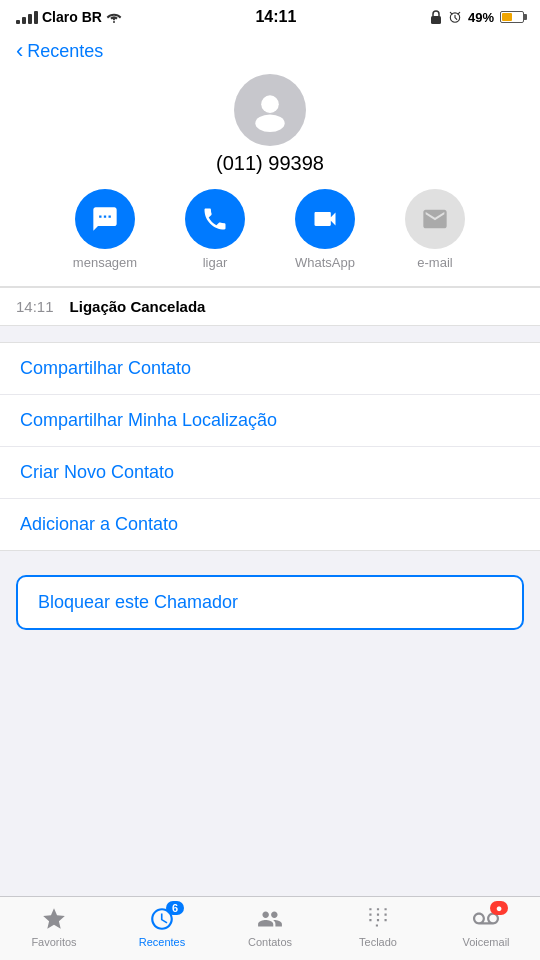 The height and width of the screenshot is (960, 540). What do you see at coordinates (435, 230) in the screenshot?
I see `email-button: e-mail` at bounding box center [435, 230].